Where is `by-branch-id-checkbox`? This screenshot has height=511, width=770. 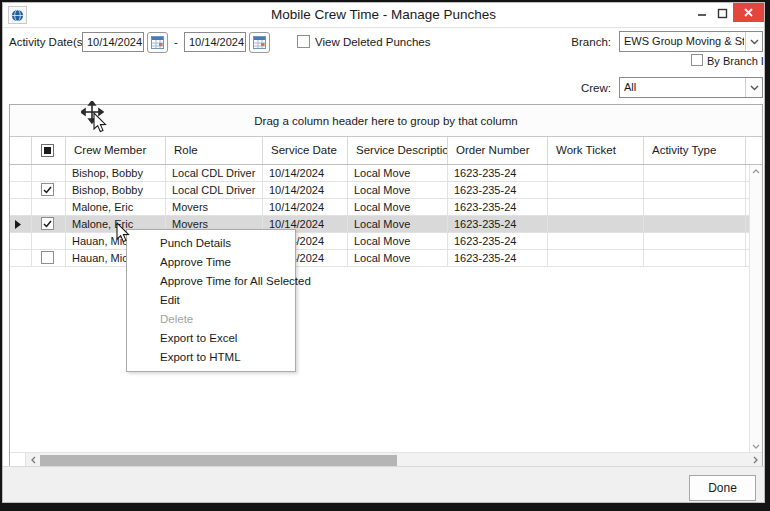 by-branch-id-checkbox is located at coordinates (697, 60).